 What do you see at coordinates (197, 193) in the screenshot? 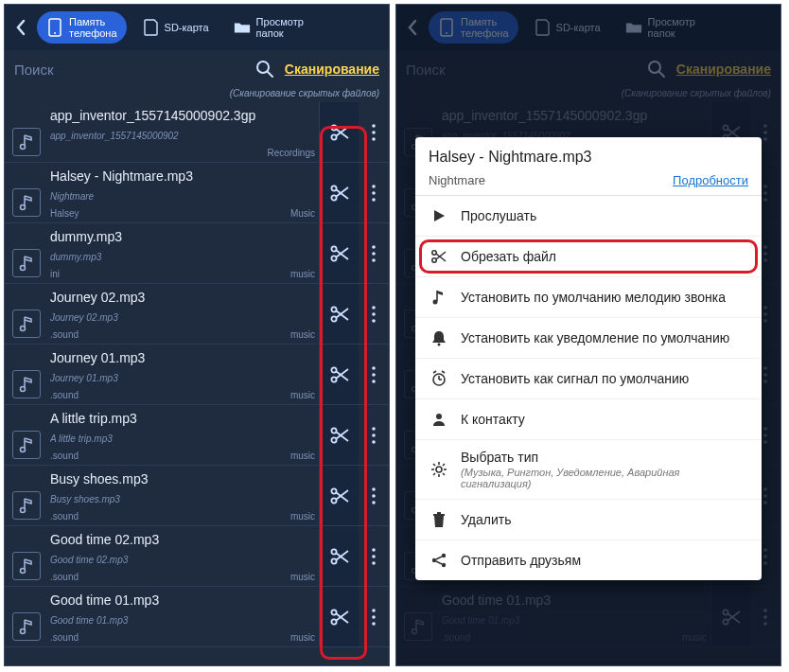
I see `file-row: Halsey - Nightmare.mp3NightmareHalseyMus…` at bounding box center [197, 193].